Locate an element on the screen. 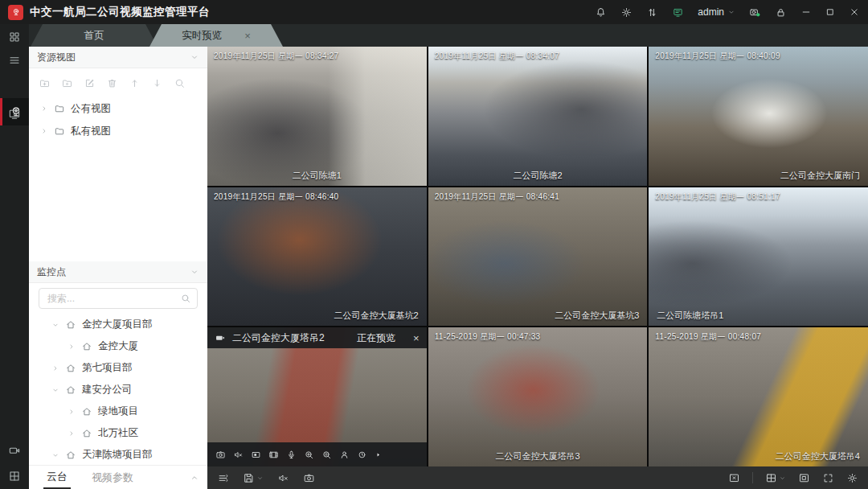 This screenshot has height=489, width=868. tree-item-label: 金控大厦 is located at coordinates (118, 346).